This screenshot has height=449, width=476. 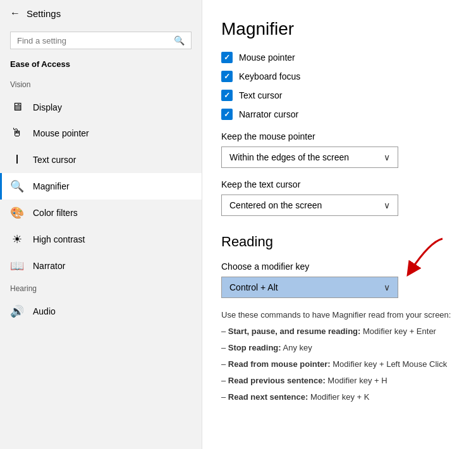 What do you see at coordinates (420, 258) in the screenshot?
I see `red-arrow-indicator` at bounding box center [420, 258].